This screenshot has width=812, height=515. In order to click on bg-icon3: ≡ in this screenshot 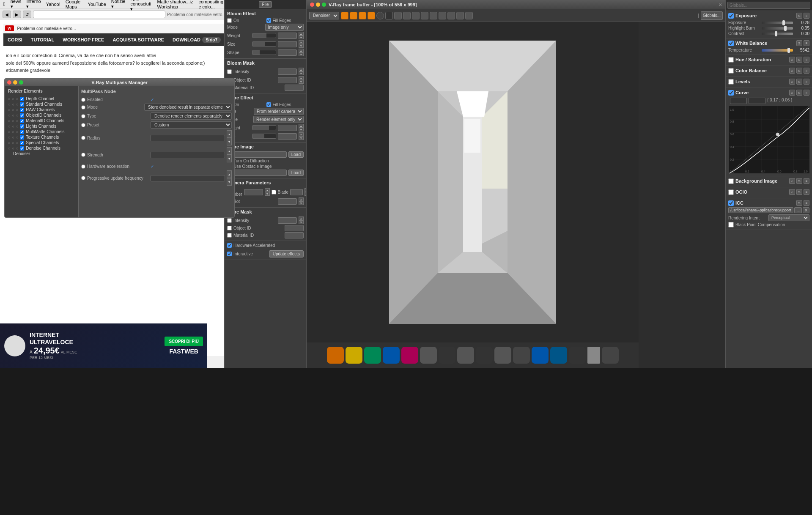, I will do `click(807, 181)`.